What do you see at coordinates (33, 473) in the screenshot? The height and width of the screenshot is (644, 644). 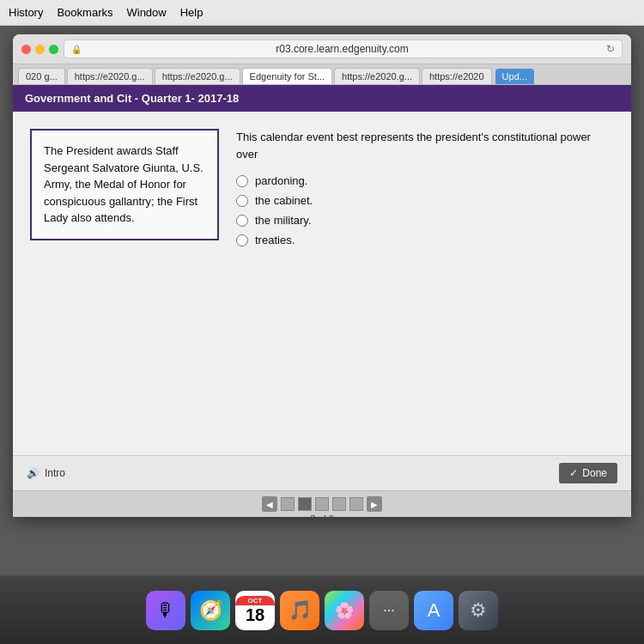 I see `speaker-icon: 🔊` at bounding box center [33, 473].